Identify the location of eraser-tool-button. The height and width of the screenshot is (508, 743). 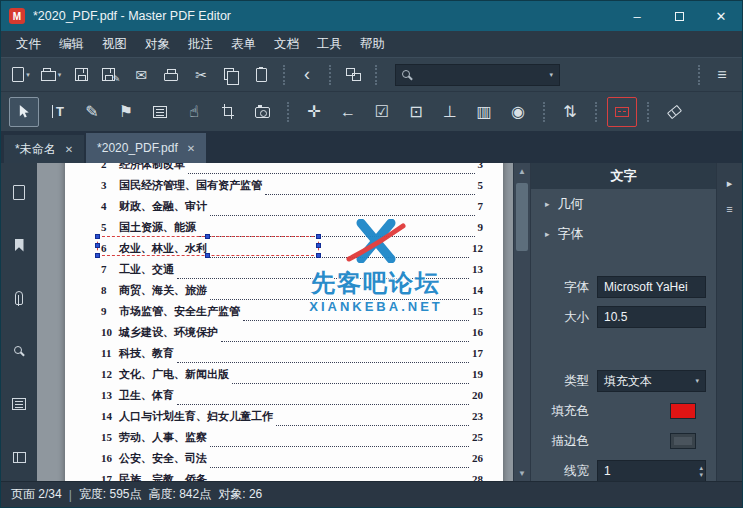
(674, 112).